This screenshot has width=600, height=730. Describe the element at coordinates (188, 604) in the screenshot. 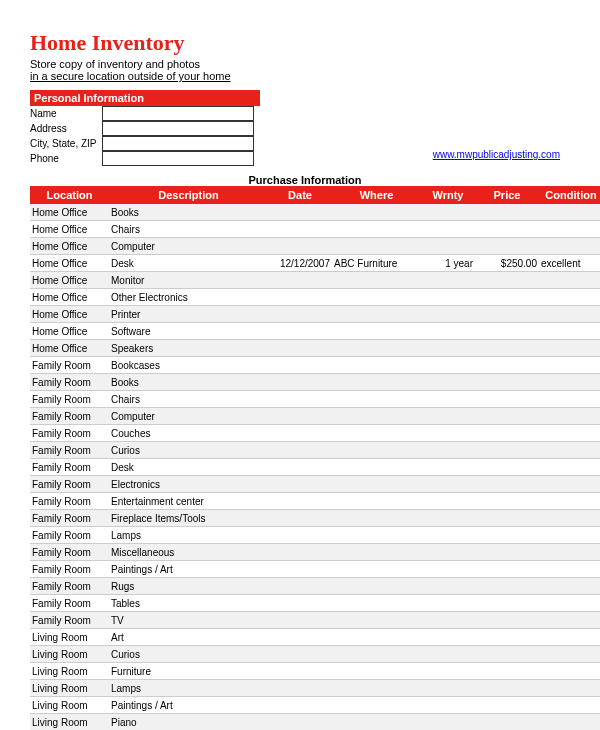

I see `cell-description: Tables` at that location.